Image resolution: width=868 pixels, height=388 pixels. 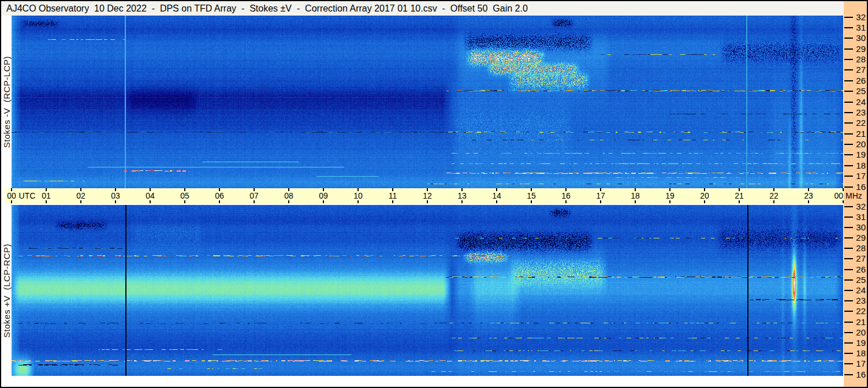 I want to click on time-tick-label: 08, so click(x=289, y=196).